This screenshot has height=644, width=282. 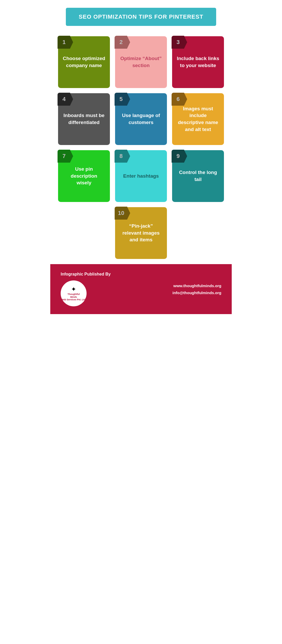 I want to click on card-number-4: 4, so click(x=65, y=99).